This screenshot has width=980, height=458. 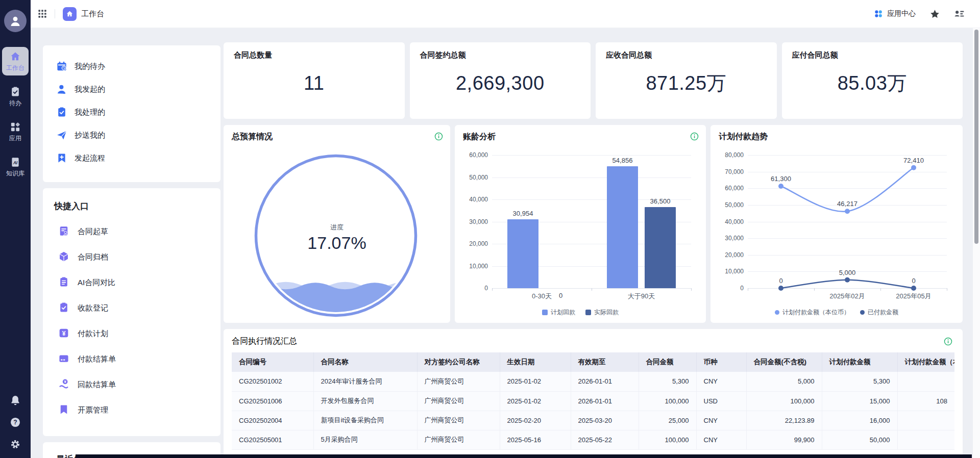 I want to click on table-cell: USD, so click(x=721, y=401).